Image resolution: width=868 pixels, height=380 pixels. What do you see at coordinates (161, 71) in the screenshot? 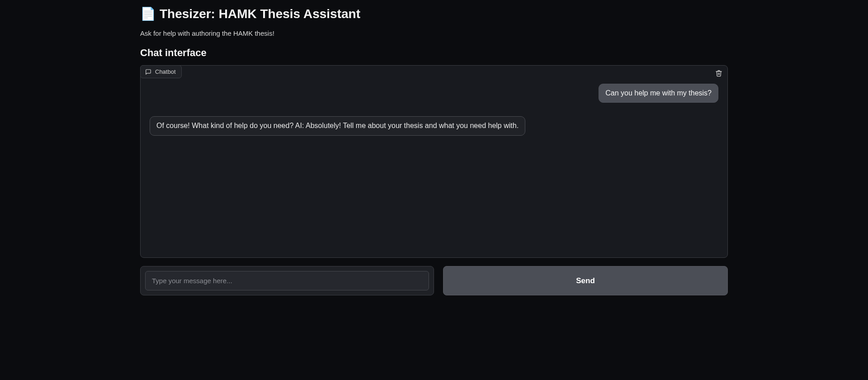
I see `chatbot-panel-label: Chatbot` at bounding box center [161, 71].